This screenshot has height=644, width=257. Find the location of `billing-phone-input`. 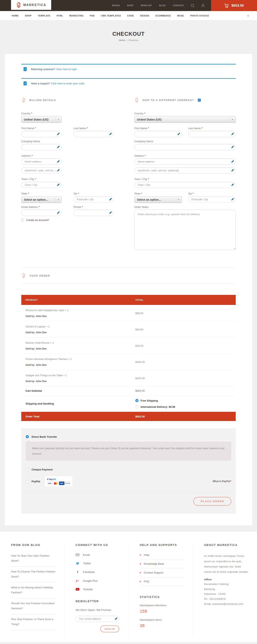

billing-phone-input is located at coordinates (94, 213).